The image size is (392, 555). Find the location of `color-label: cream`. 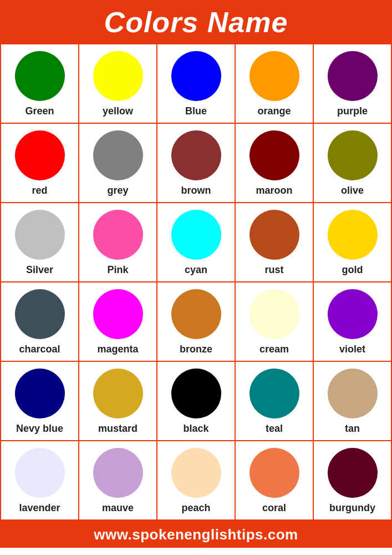

color-label: cream is located at coordinates (274, 350).